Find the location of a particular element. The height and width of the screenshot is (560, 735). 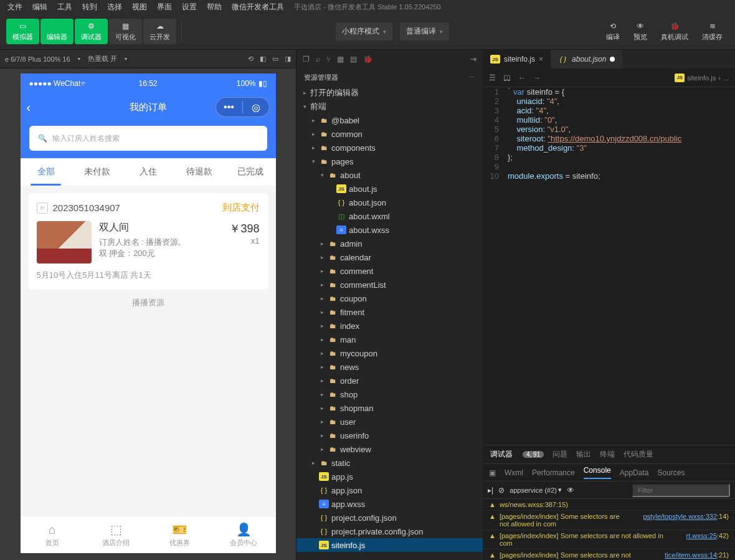

close-icon: ◎ is located at coordinates (256, 107).